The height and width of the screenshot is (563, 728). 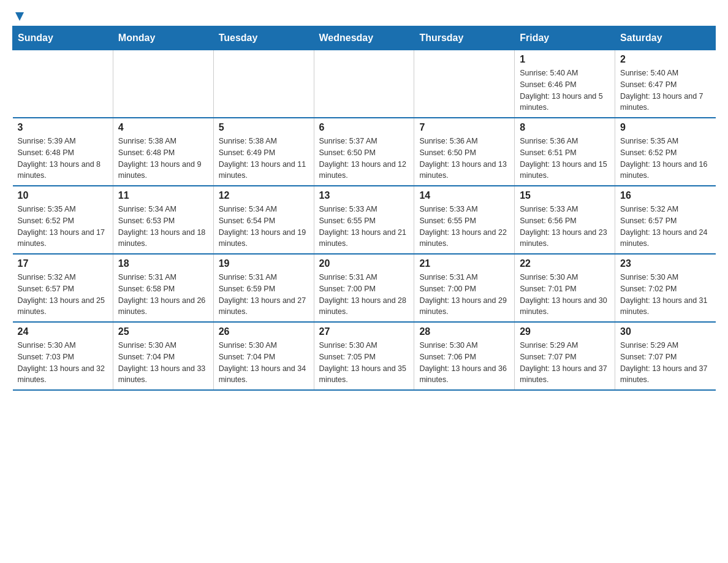 I want to click on header-friday: Friday, so click(x=565, y=38).